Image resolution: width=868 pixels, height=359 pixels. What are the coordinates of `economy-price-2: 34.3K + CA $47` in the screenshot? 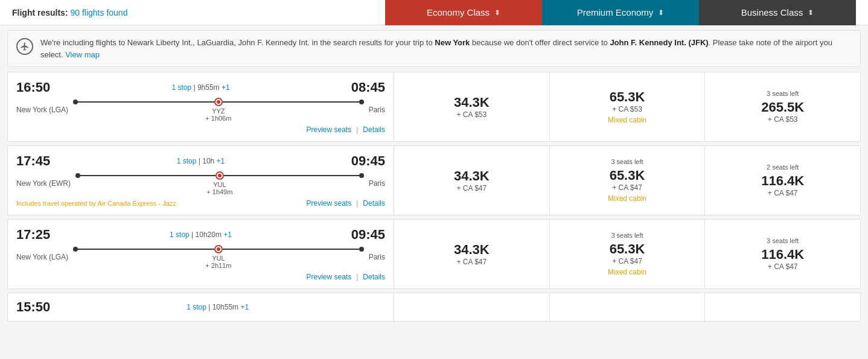 It's located at (472, 180).